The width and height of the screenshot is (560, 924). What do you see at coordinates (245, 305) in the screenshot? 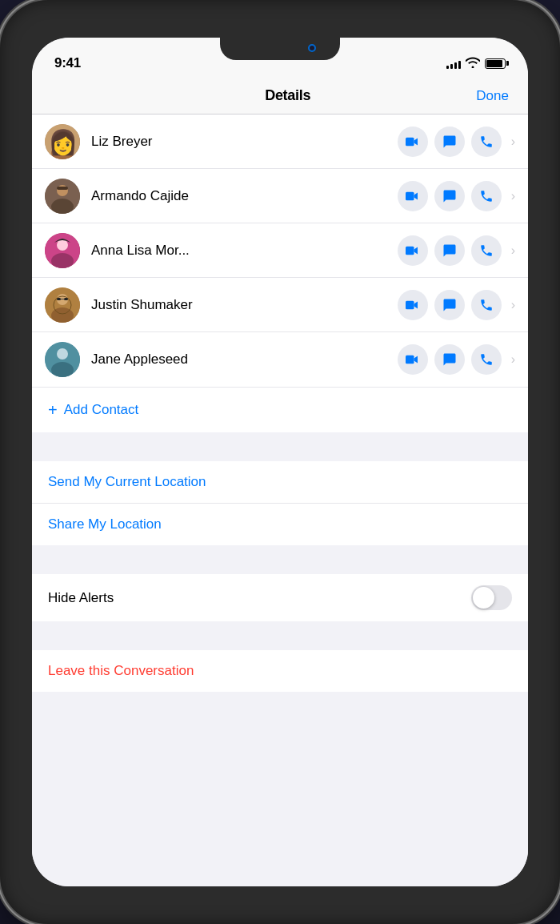
I see `contact-name: Justin Shumaker` at bounding box center [245, 305].